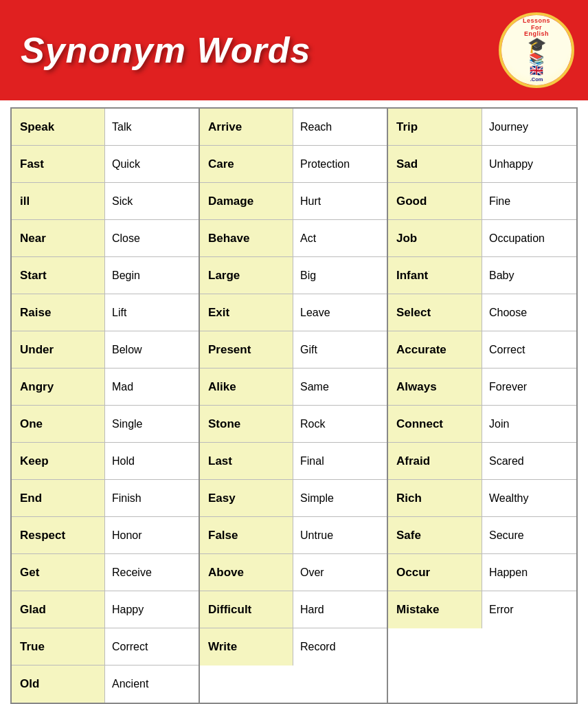  What do you see at coordinates (247, 424) in the screenshot?
I see `word-cell: Stone` at bounding box center [247, 424].